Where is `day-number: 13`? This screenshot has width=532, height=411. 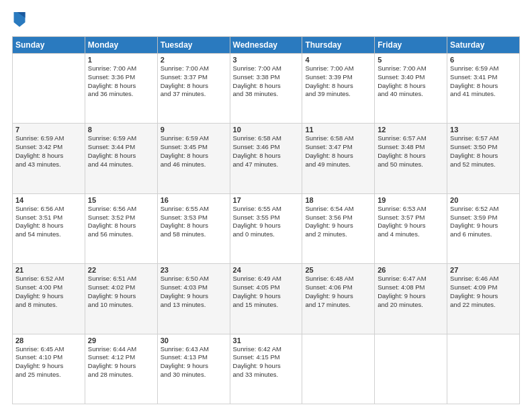
day-number: 13 is located at coordinates (484, 130).